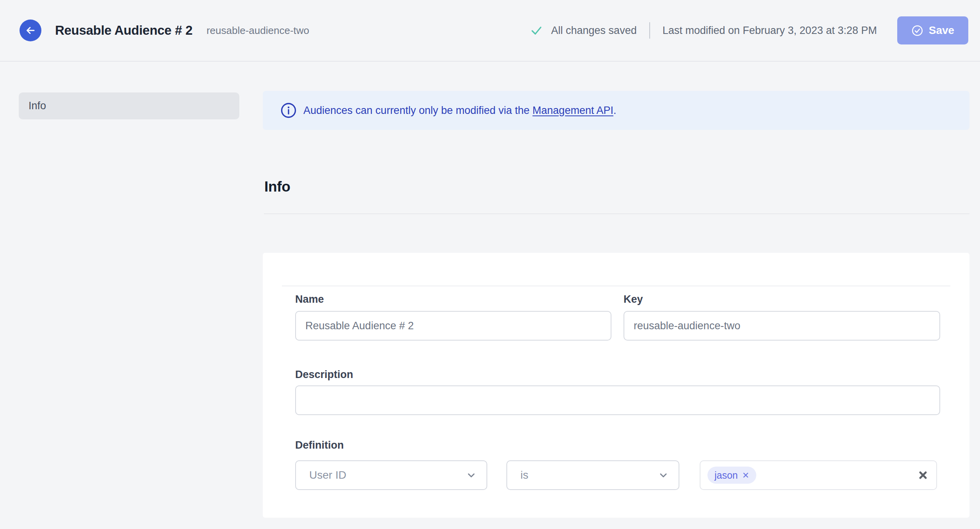  I want to click on header-bar: Reusable Audience # 2 reusable-audience-…, so click(490, 31).